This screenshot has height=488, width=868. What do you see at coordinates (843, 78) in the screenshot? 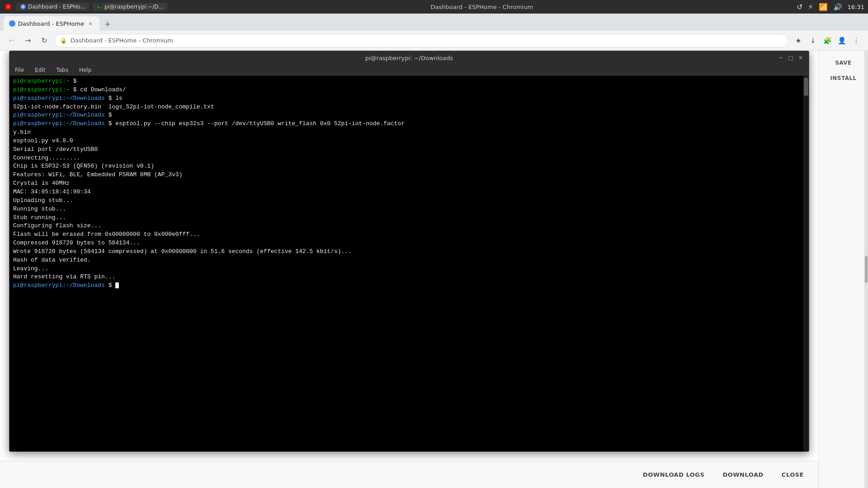
I see `install-button: INSTALL` at bounding box center [843, 78].